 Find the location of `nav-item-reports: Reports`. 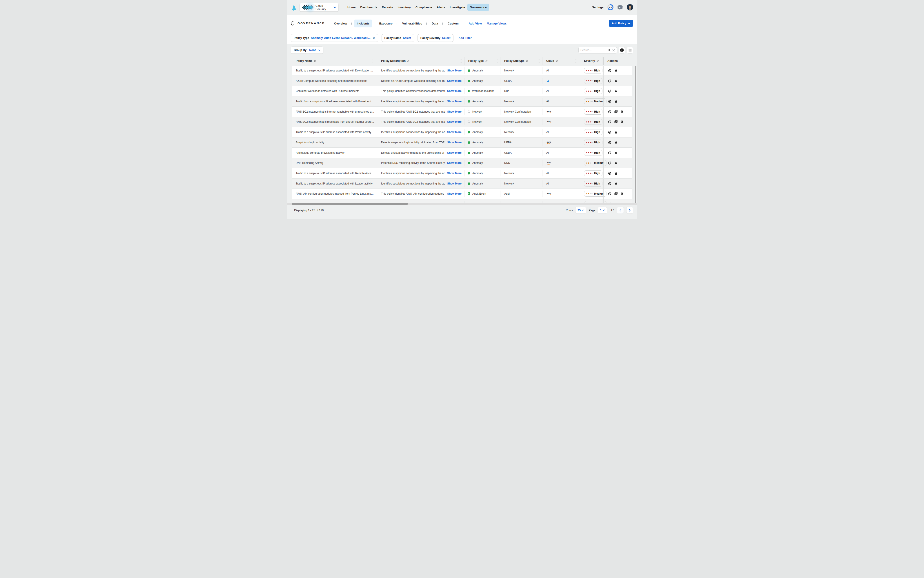

nav-item-reports: Reports is located at coordinates (387, 7).